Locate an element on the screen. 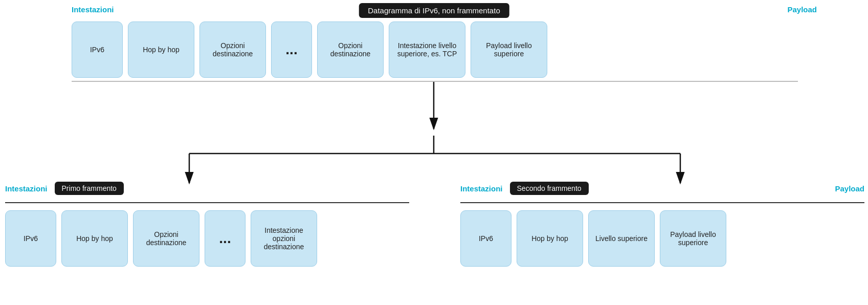 This screenshot has width=868, height=305. left-fragment-badge: Primo frammento is located at coordinates (89, 188).